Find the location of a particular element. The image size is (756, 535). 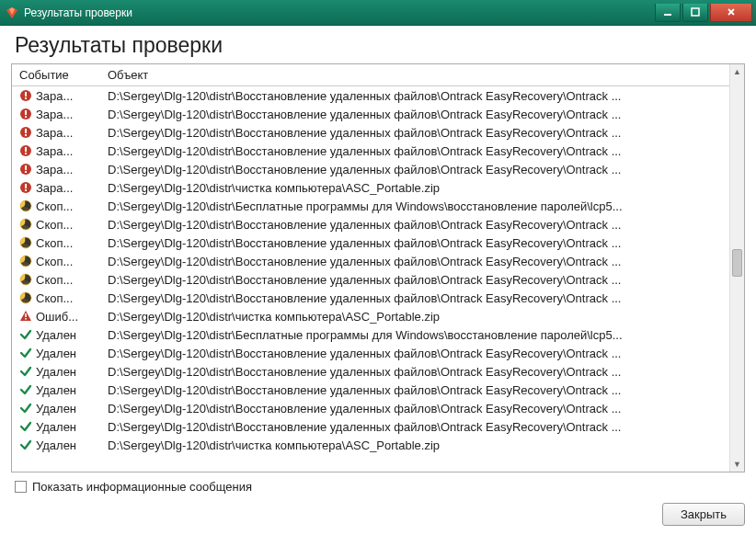

scroll-up-icon: ▲ is located at coordinates (738, 72).